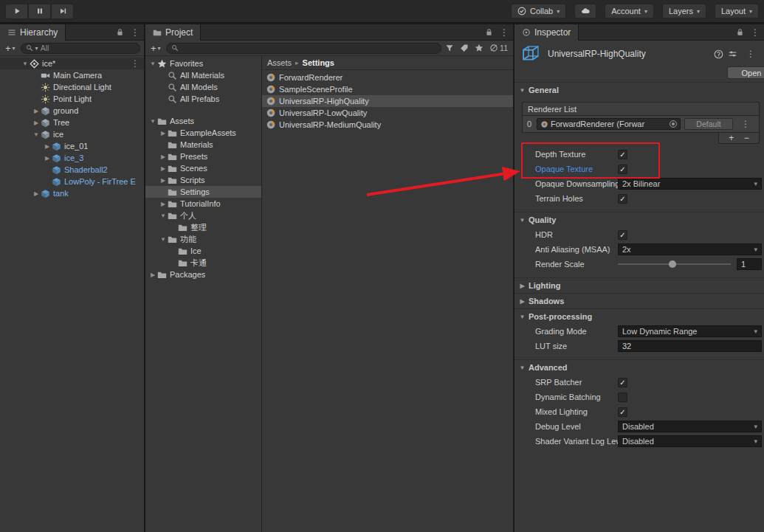  I want to click on project-folder-exampleassets: ▶ExampleAssets, so click(204, 133).